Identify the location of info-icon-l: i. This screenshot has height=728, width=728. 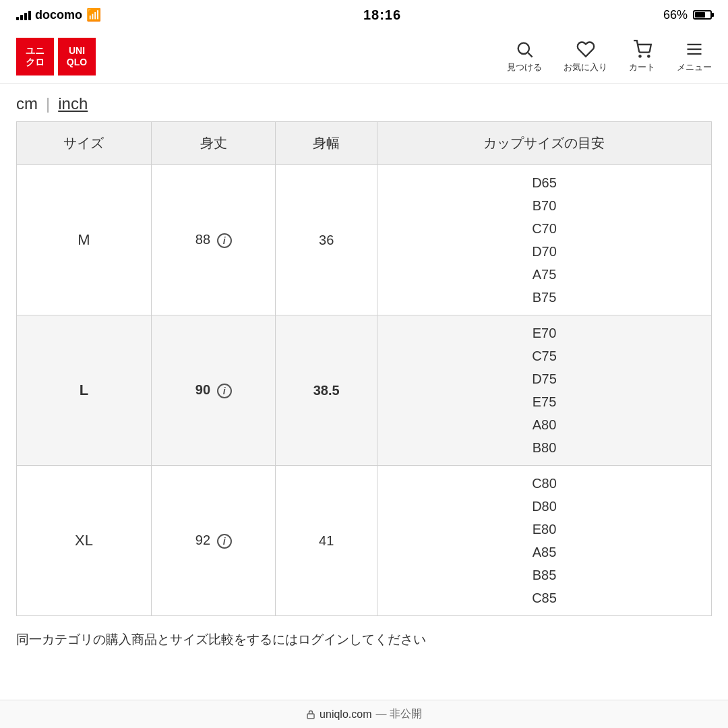
(224, 391).